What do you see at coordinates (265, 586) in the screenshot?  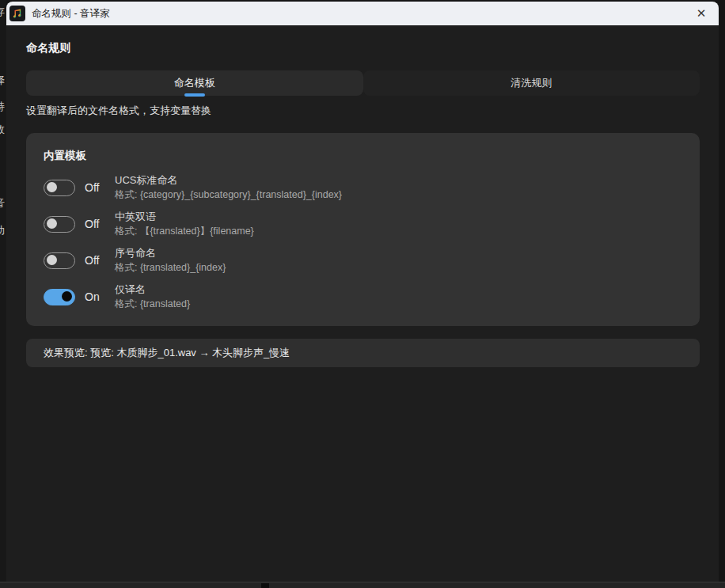 I see `background-window-notch` at bounding box center [265, 586].